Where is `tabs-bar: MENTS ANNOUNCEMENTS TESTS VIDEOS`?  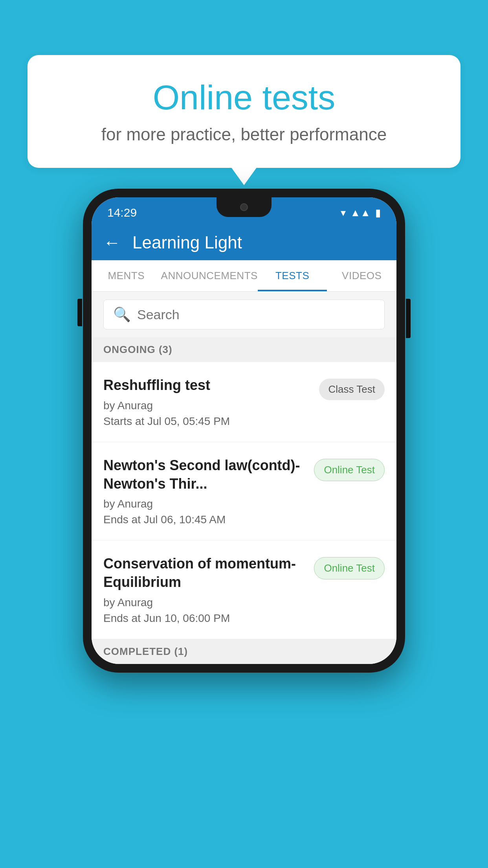 tabs-bar: MENTS ANNOUNCEMENTS TESTS VIDEOS is located at coordinates (244, 276).